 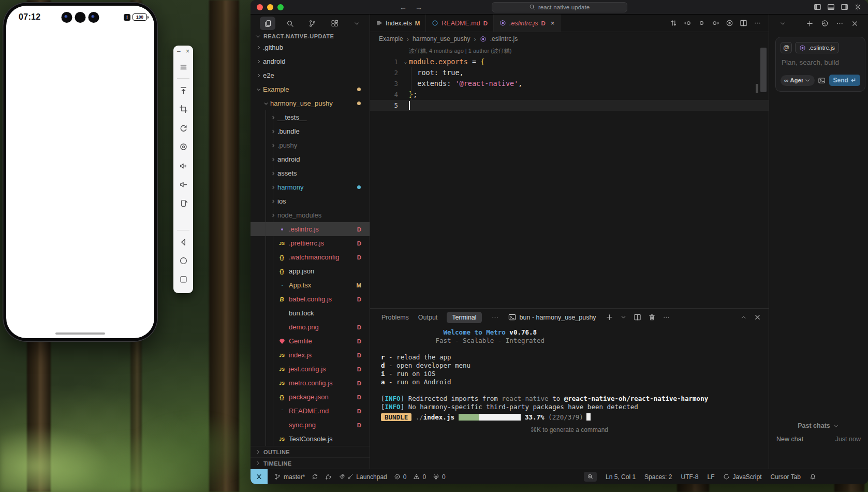 I want to click on editor-tab-README.md: README.mdD, so click(x=460, y=23).